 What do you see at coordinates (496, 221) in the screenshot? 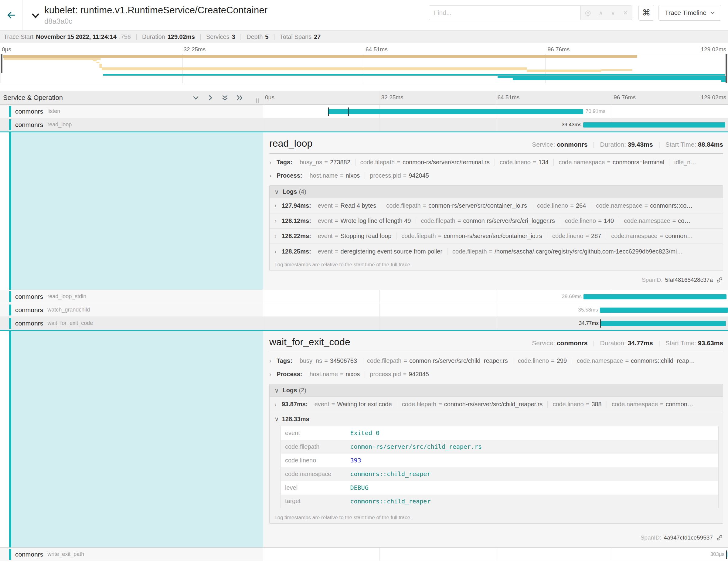
I see `log-row: › 128.12ms: event=Wrote log line of leng…` at bounding box center [496, 221].